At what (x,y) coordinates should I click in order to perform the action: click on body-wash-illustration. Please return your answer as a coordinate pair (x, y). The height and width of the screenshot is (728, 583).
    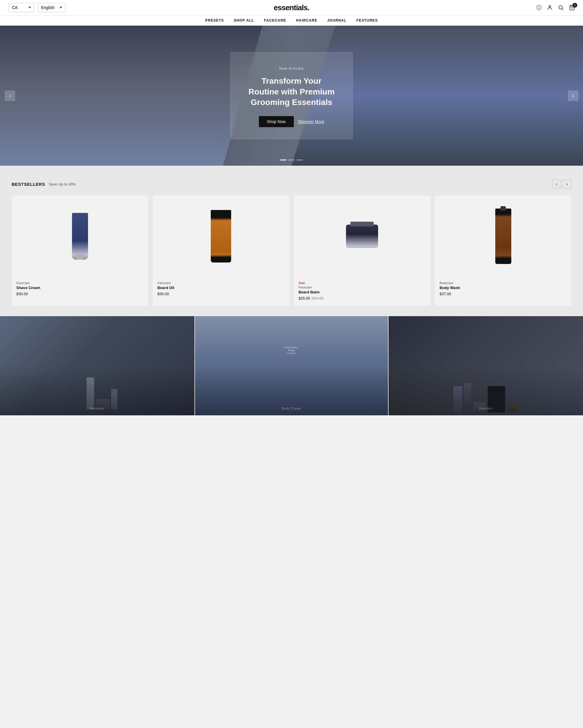
    Looking at the image, I should click on (503, 236).